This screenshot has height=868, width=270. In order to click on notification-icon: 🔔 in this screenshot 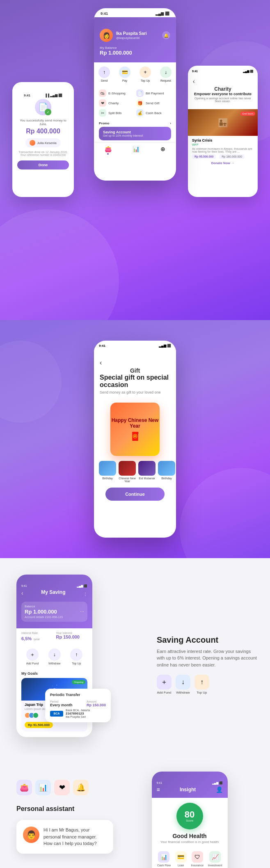, I will do `click(166, 35)`.